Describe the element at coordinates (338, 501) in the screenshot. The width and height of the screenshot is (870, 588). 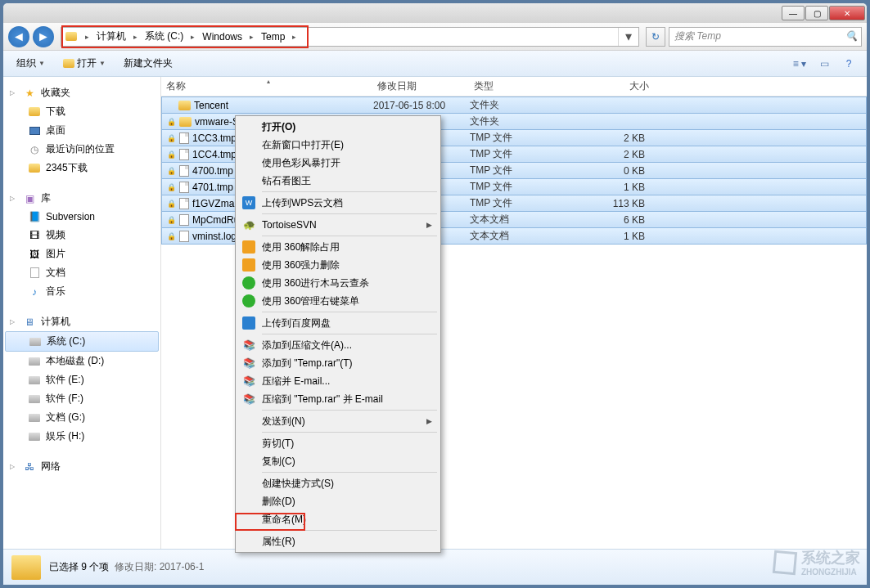
I see `menu-delete: 删除(D)` at that location.